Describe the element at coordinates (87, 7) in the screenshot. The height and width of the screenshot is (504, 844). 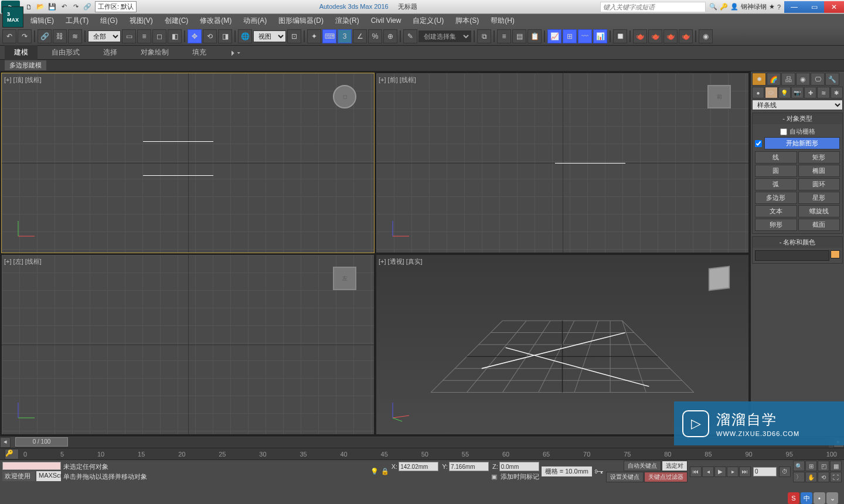
I see `link-icon: 🔗` at that location.